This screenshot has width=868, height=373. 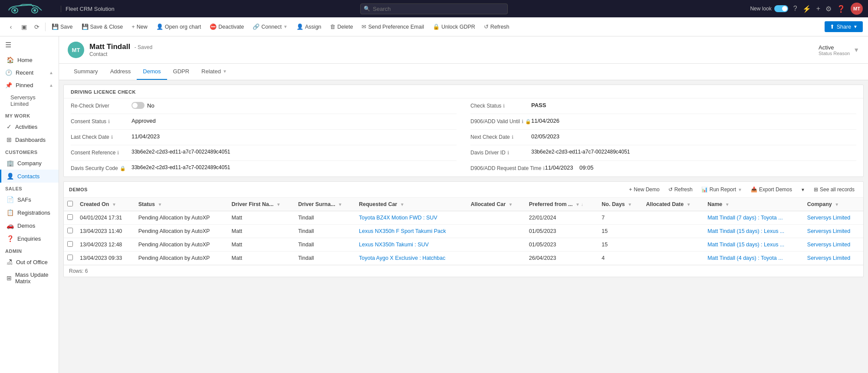 What do you see at coordinates (152, 72) in the screenshot?
I see `tab-demos: Demos` at bounding box center [152, 72].